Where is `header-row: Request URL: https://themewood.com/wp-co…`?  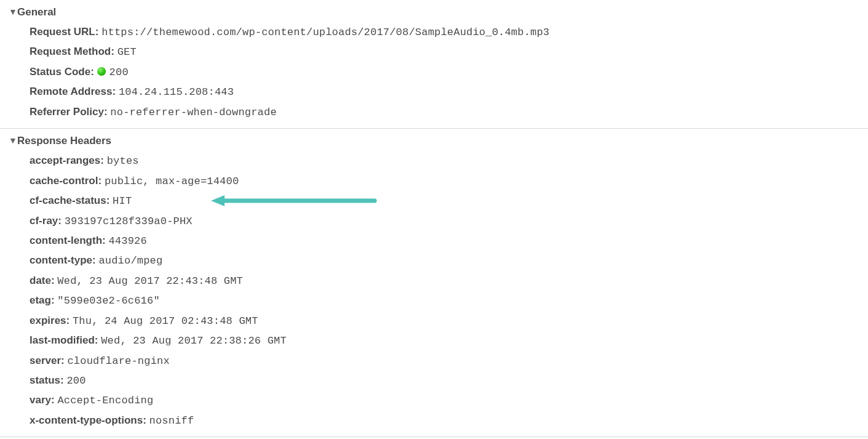 header-row: Request URL: https://themewood.com/wp-co… is located at coordinates (449, 32).